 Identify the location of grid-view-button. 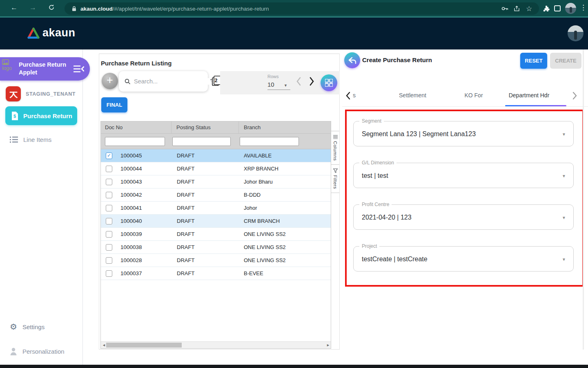
(329, 83).